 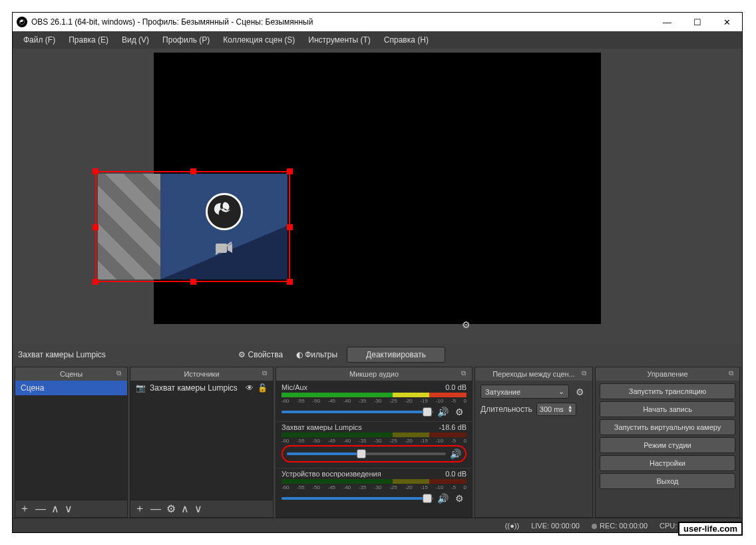 I want to click on add-scene-button: ＋, so click(x=25, y=508).